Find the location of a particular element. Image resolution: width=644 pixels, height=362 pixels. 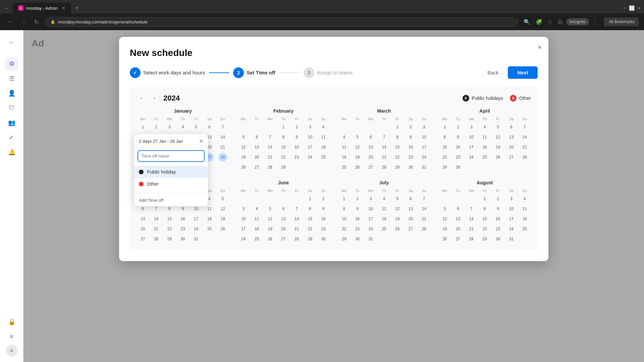

forward-nav-button: → is located at coordinates (23, 22).